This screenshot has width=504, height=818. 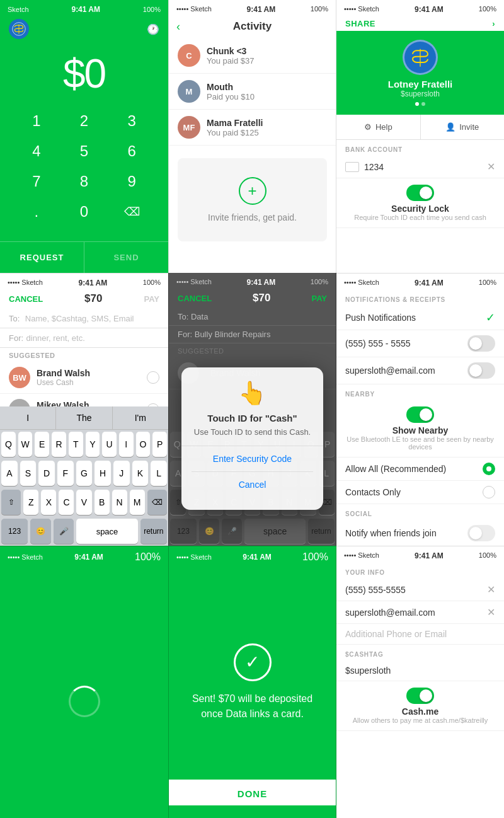 I want to click on key-7: 7, so click(x=37, y=181).